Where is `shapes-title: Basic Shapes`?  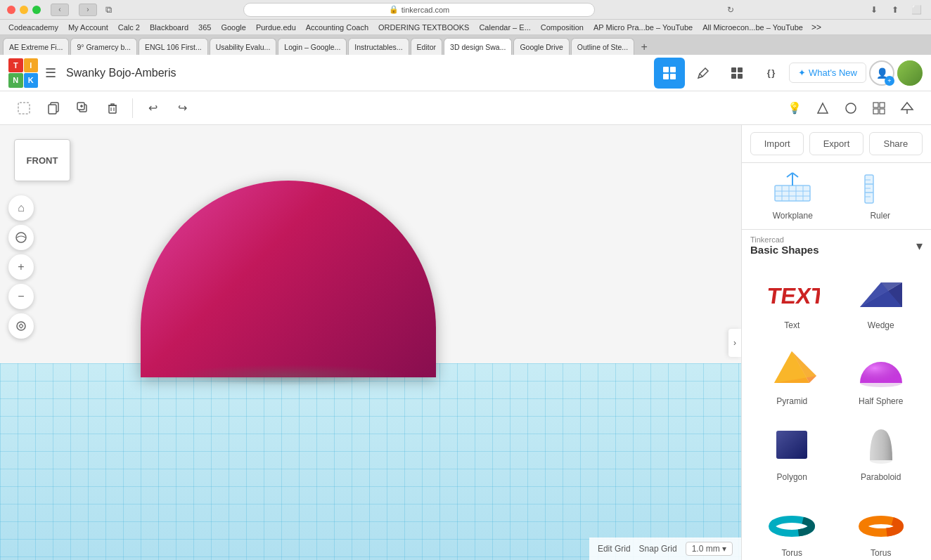
shapes-title: Basic Shapes is located at coordinates (785, 250).